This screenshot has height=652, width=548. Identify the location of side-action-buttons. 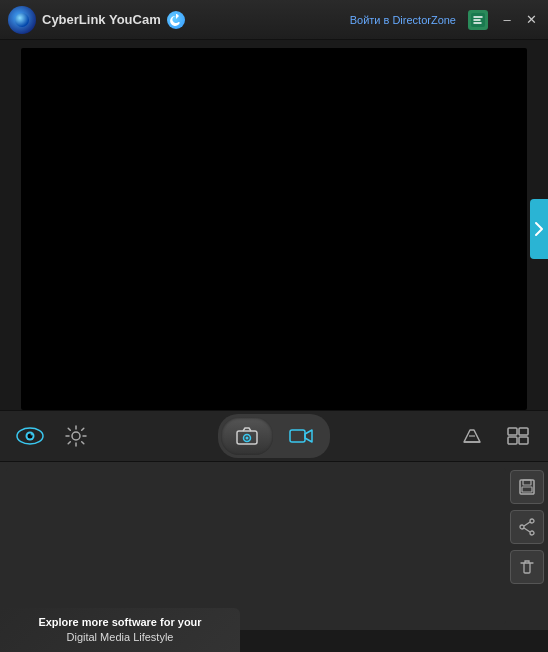
(527, 546).